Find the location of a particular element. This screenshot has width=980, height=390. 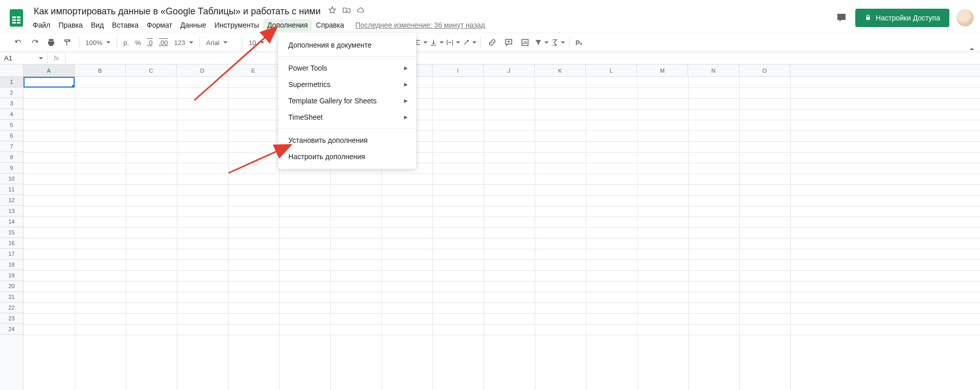

dropdown-item-addon: Power Tools► is located at coordinates (347, 68).